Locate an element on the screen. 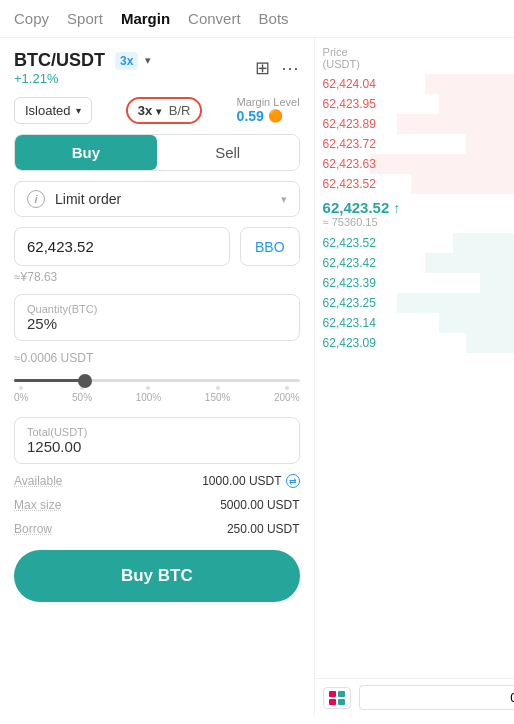  quantity-section: Quantity(BTC) 25% is located at coordinates (157, 318).